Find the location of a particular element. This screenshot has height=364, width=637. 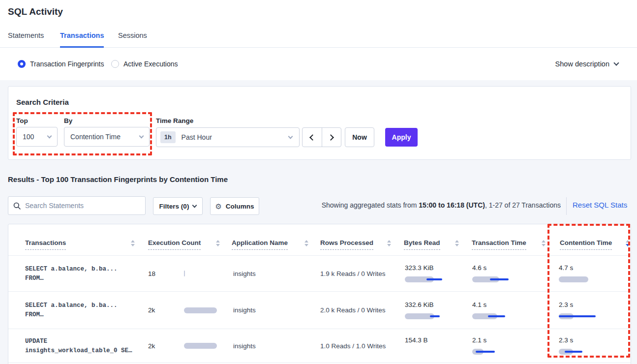

top-label: Top is located at coordinates (22, 121).